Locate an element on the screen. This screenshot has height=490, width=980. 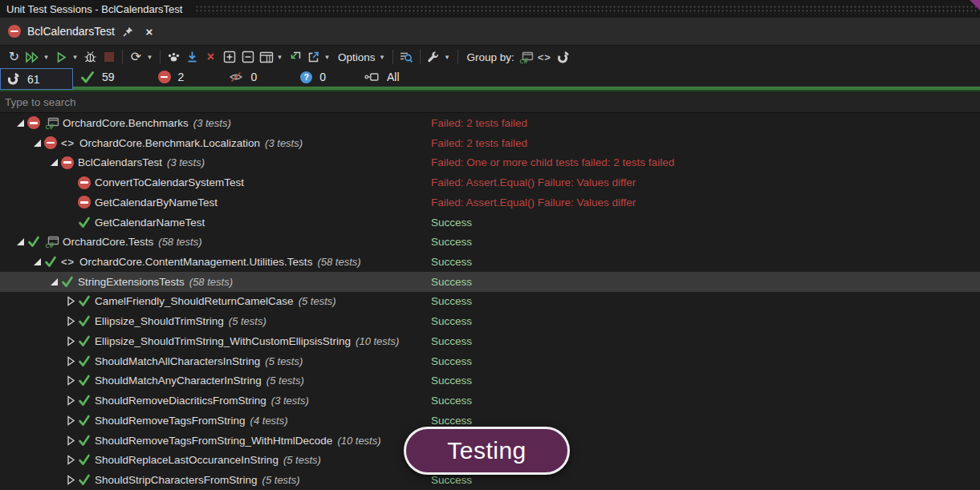
tree-row: CamelFriendly_ShouldReturnCamelCase(5 te… is located at coordinates (490, 302).